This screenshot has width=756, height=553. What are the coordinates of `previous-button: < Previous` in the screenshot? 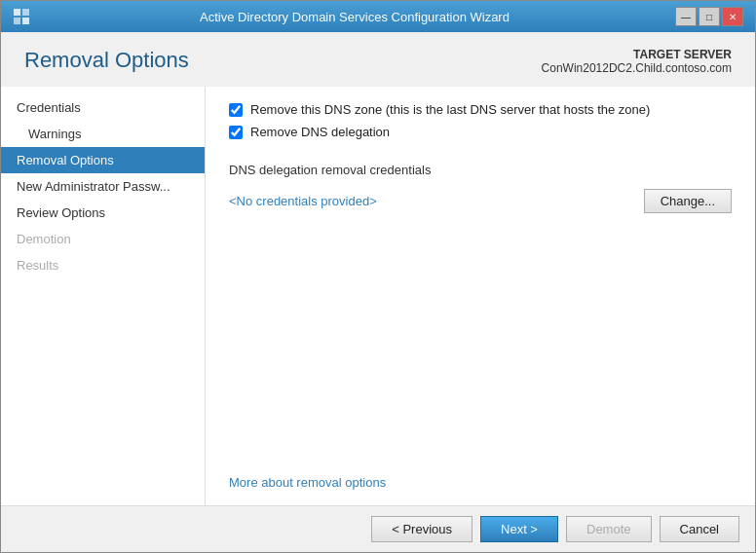 It's located at (422, 530).